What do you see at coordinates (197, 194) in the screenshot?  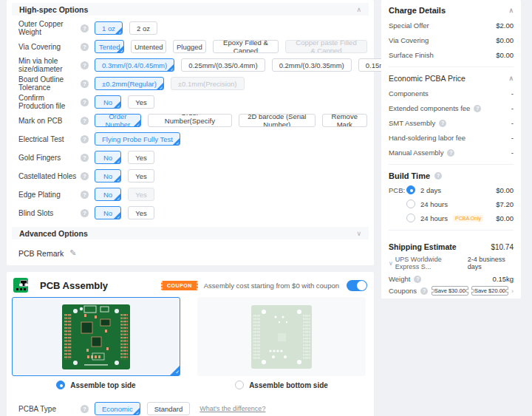 I see `spec-row: Edge Plating?NoYes` at bounding box center [197, 194].